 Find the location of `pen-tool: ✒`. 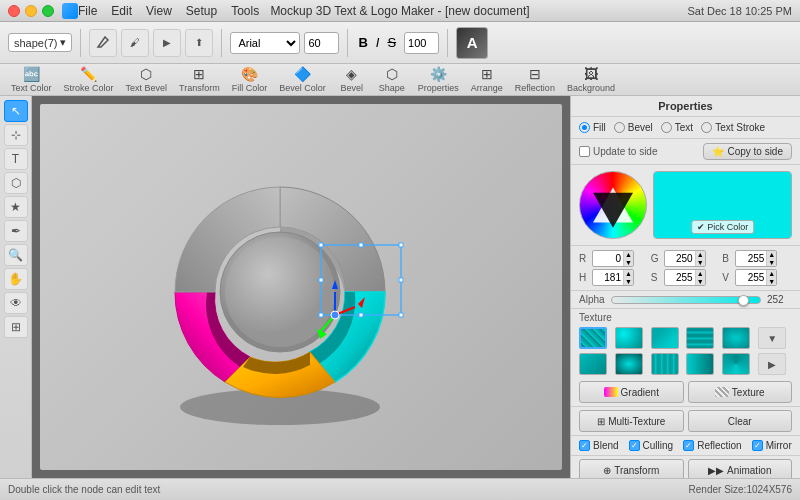

pen-tool: ✒ is located at coordinates (16, 231).